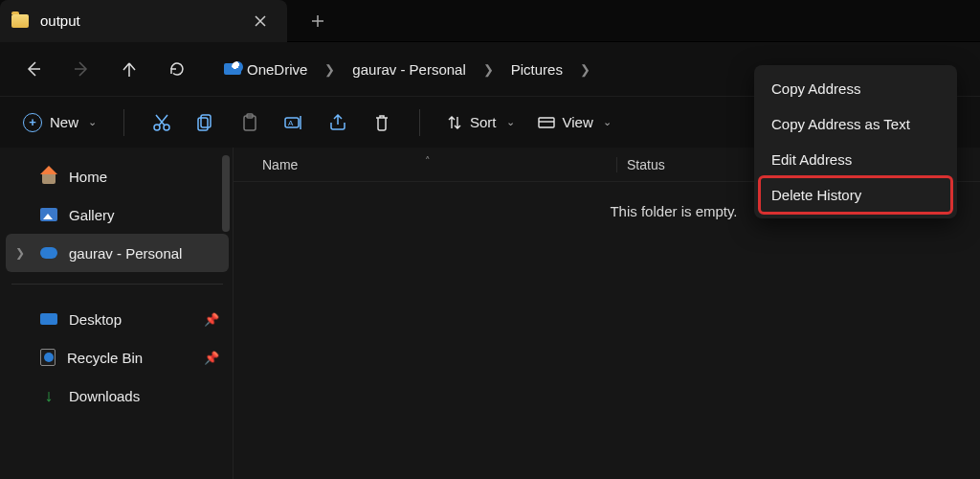 Image resolution: width=980 pixels, height=479 pixels. What do you see at coordinates (409, 69) in the screenshot?
I see `breadcrumb-label: gaurav - Personal` at bounding box center [409, 69].